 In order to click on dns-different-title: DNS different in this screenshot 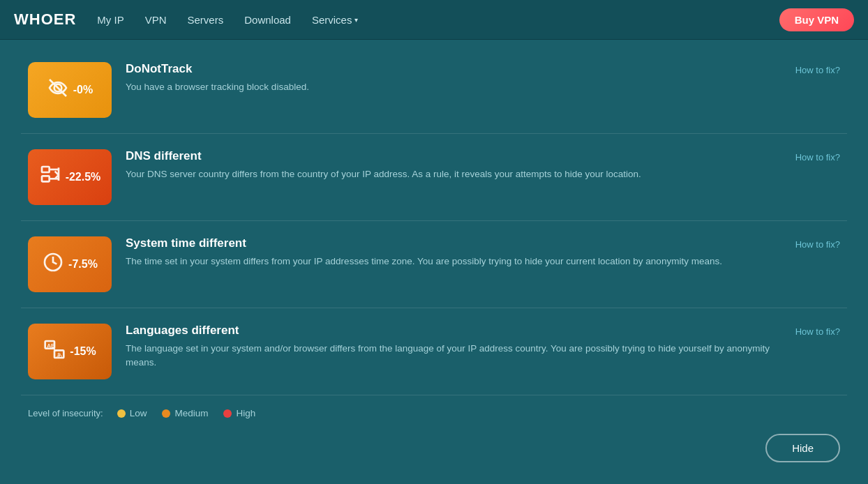, I will do `click(454, 156)`.